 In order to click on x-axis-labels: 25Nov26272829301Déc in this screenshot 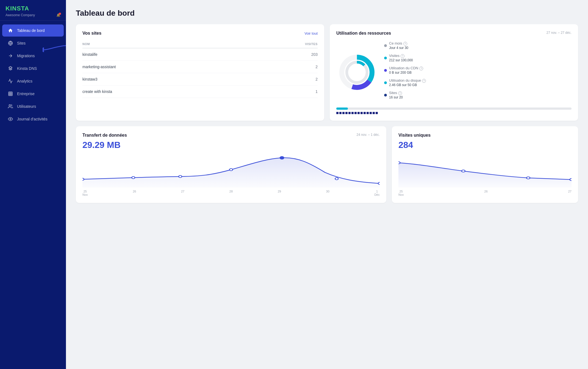, I will do `click(231, 193)`.